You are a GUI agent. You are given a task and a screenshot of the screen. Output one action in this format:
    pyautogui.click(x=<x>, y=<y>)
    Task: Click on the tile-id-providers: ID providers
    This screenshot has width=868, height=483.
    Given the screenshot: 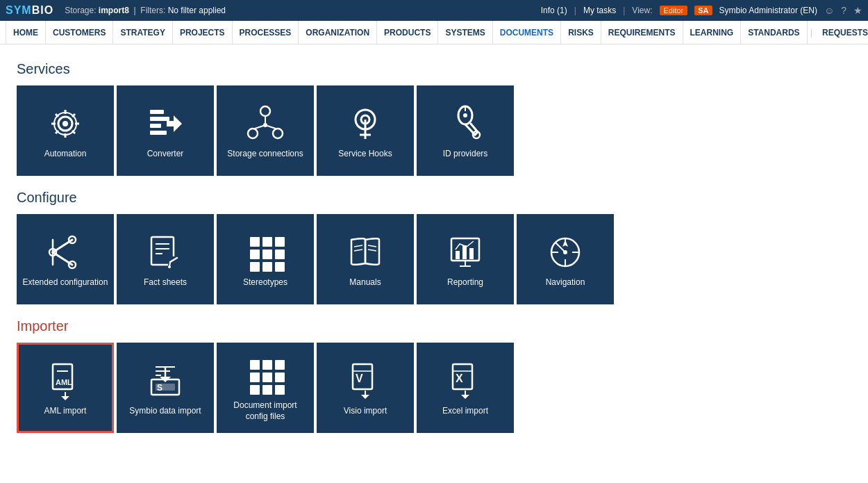 What is the action you would take?
    pyautogui.click(x=465, y=131)
    